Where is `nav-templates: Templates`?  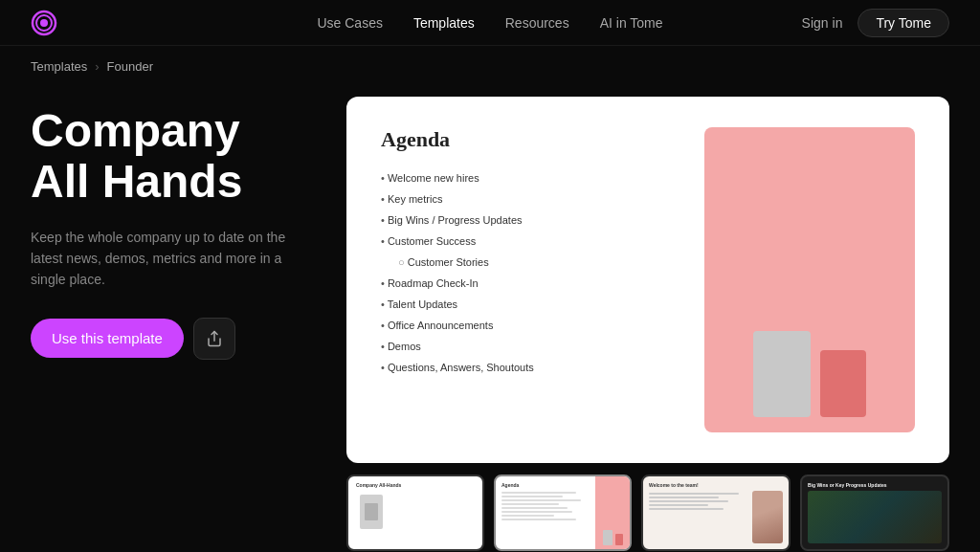 nav-templates: Templates is located at coordinates (444, 23).